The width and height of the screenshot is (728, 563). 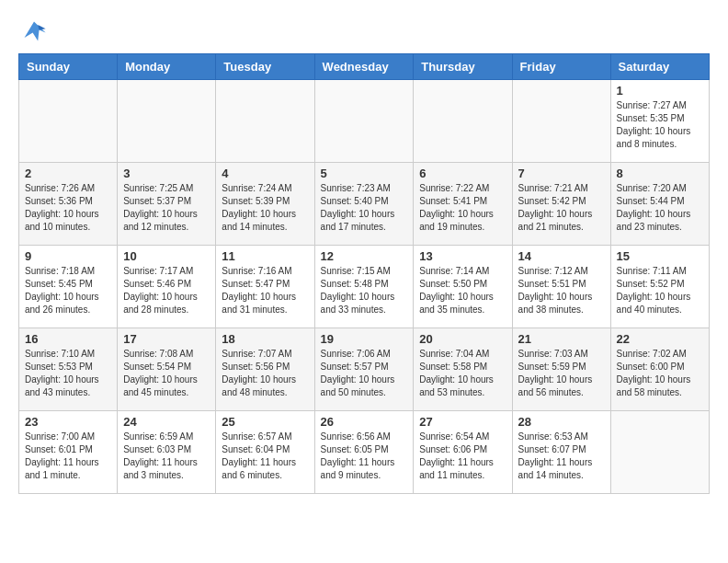 I want to click on day-number: 25, so click(x=265, y=421).